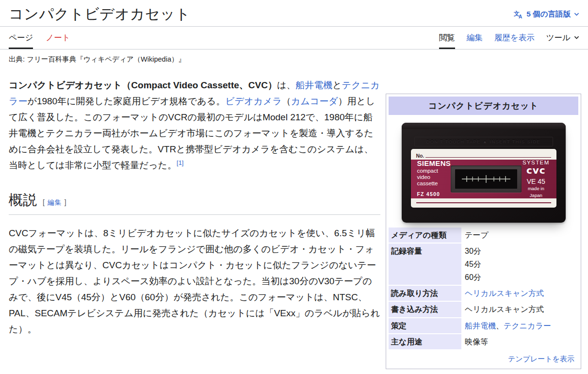  Describe the element at coordinates (483, 171) in the screenshot. I see `infobox-image: DON'T TOUCH TAPE ▲ INSERT THIS SIDE No. …` at that location.